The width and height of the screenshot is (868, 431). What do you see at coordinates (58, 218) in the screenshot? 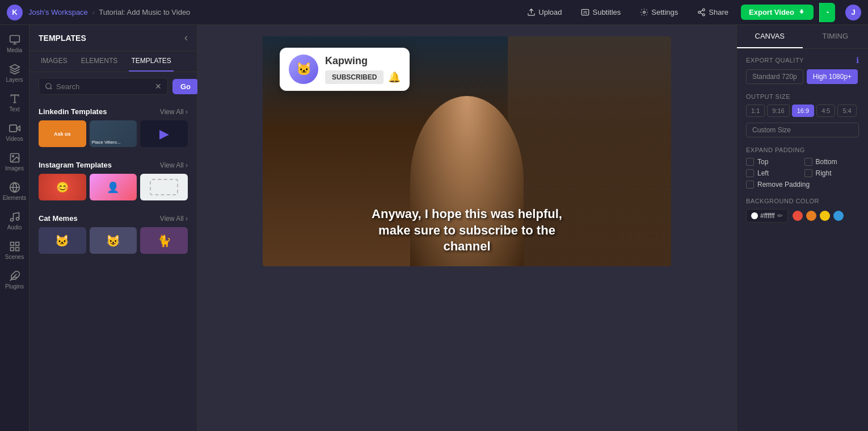
I see `catmemes-section-title: Cat Memes` at bounding box center [58, 218].